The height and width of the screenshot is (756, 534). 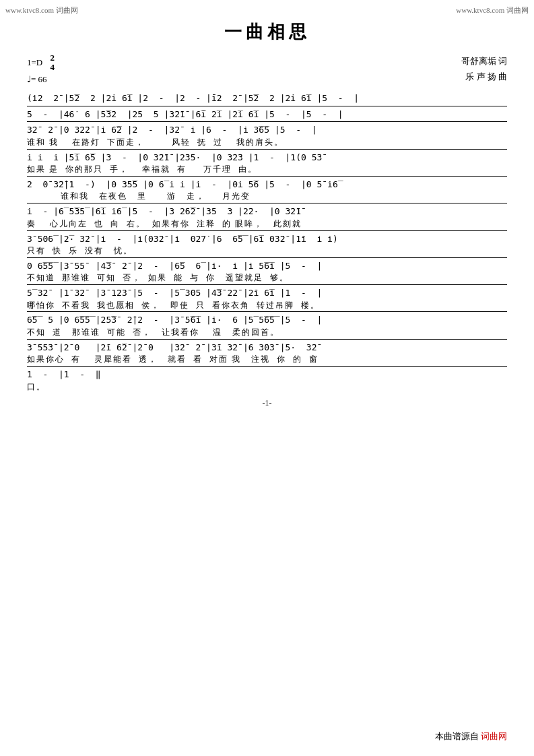 I want to click on notation-row-7: 3̄ 5̄0̄6̅ |2̅· 3̄2̄ |i̇ - |i̇(0̄3̄2̄ |i̇…, so click(x=267, y=239).